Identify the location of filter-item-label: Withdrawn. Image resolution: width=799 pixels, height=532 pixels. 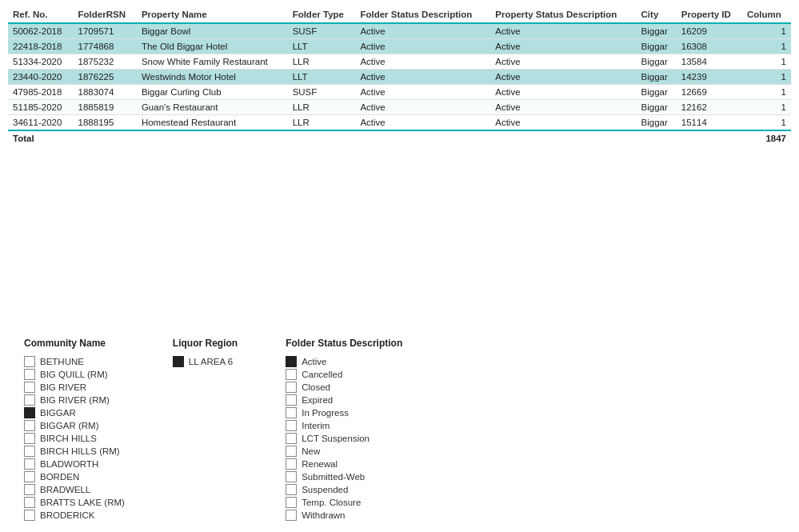
(323, 515).